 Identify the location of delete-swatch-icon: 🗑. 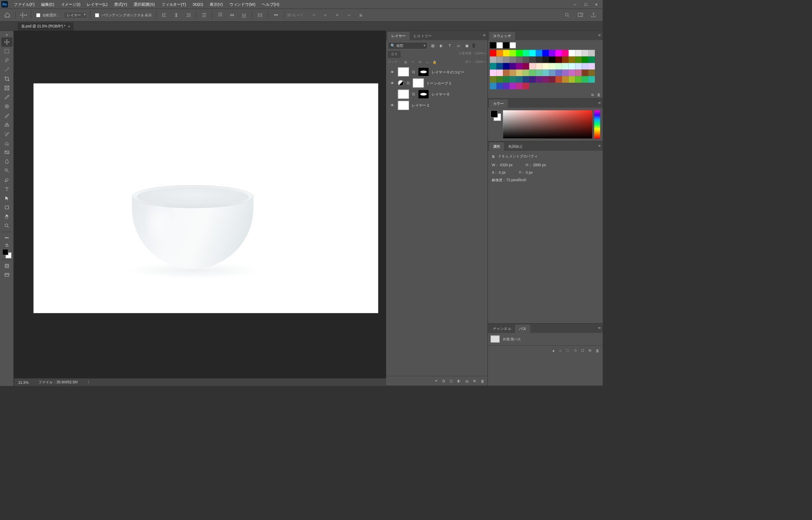
(599, 95).